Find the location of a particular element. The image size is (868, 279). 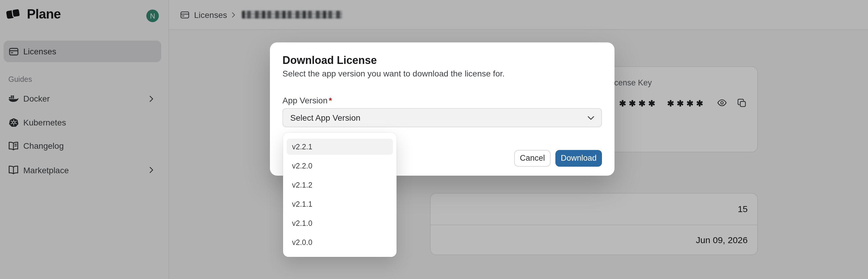

app-version-select: Select App Version is located at coordinates (442, 118).